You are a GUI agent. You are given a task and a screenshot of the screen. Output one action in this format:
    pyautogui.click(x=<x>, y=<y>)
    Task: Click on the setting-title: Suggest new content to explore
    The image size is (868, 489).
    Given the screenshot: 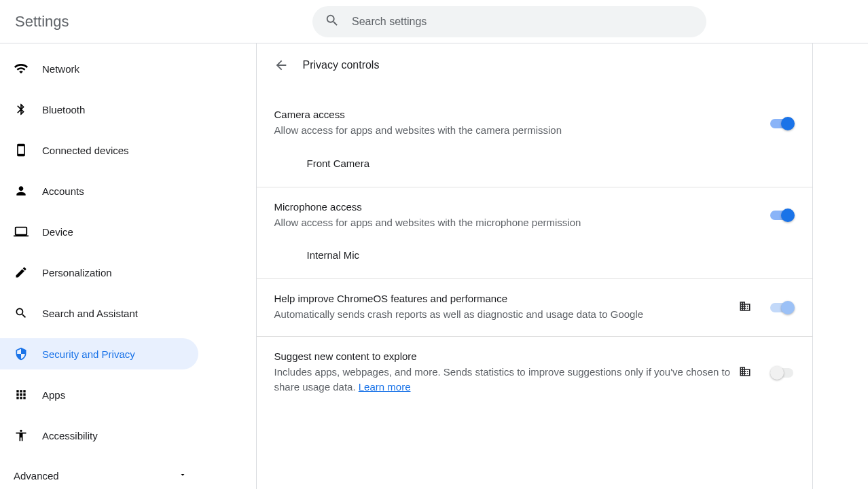 What is the action you would take?
    pyautogui.click(x=507, y=356)
    